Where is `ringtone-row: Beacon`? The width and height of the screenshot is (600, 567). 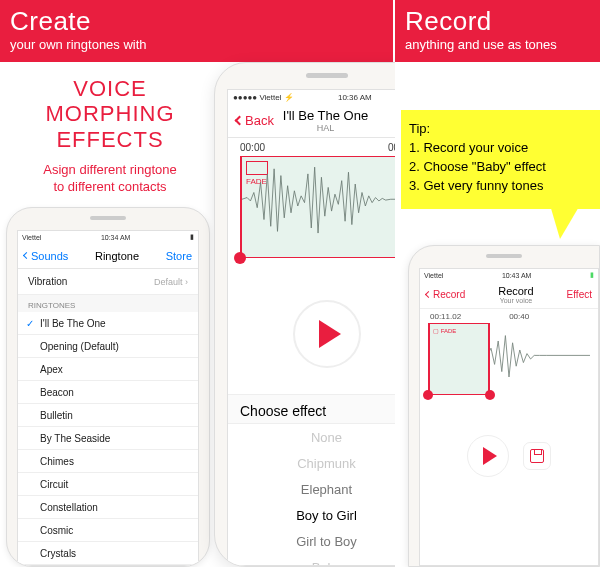
ringtone-row: Beacon is located at coordinates (108, 392).